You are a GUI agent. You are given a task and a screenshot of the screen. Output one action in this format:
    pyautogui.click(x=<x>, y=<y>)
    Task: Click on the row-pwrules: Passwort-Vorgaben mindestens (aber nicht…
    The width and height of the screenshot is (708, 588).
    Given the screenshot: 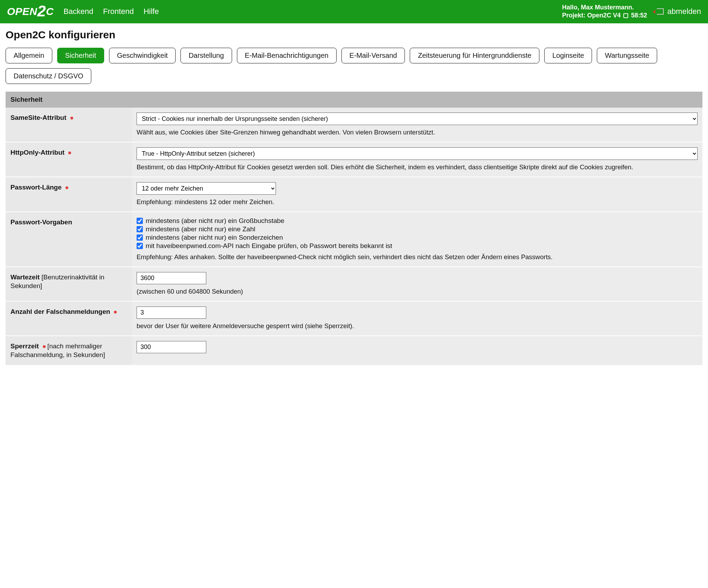 What is the action you would take?
    pyautogui.click(x=354, y=240)
    